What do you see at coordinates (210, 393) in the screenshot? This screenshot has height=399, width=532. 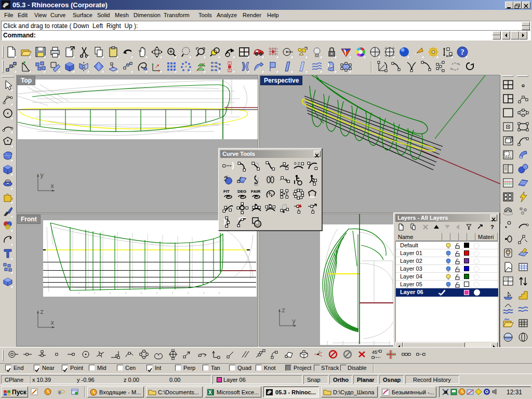 I see `svg-text: X` at bounding box center [210, 393].